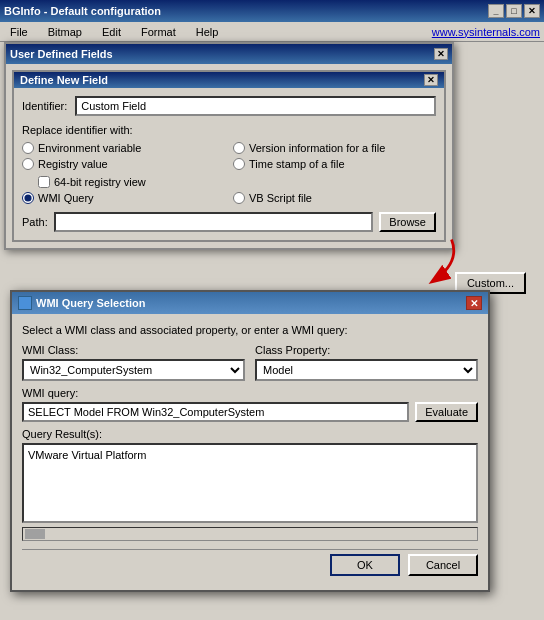 This screenshot has height=620, width=544. I want to click on class-property-col: Class Property: Model, so click(366, 362).